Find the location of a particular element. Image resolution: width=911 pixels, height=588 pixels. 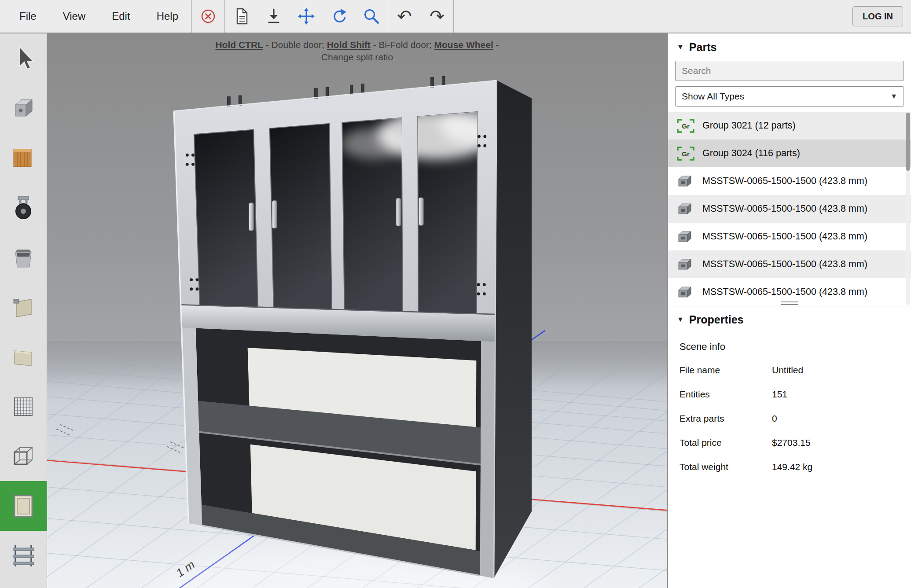

menu-help: Help is located at coordinates (167, 16).